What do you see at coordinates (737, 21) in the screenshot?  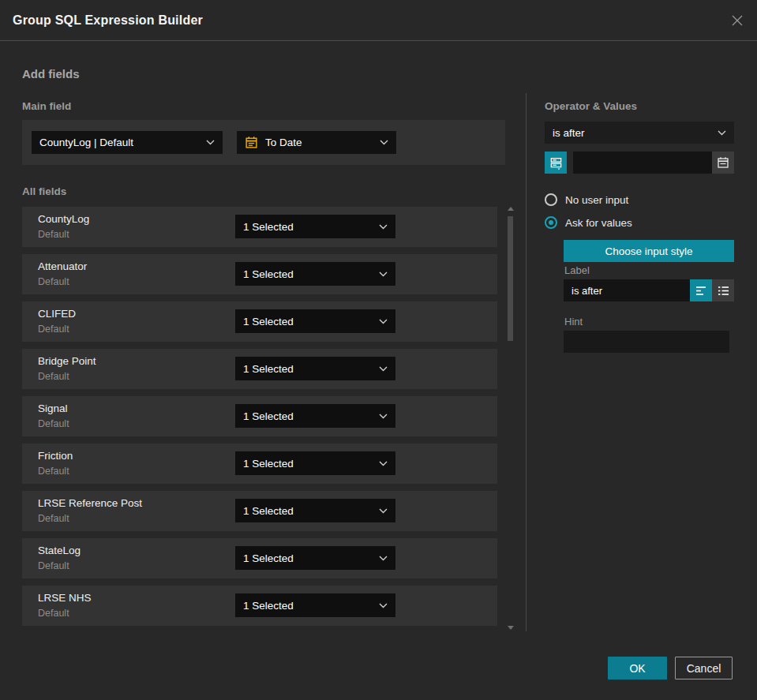 I see `close-icon` at bounding box center [737, 21].